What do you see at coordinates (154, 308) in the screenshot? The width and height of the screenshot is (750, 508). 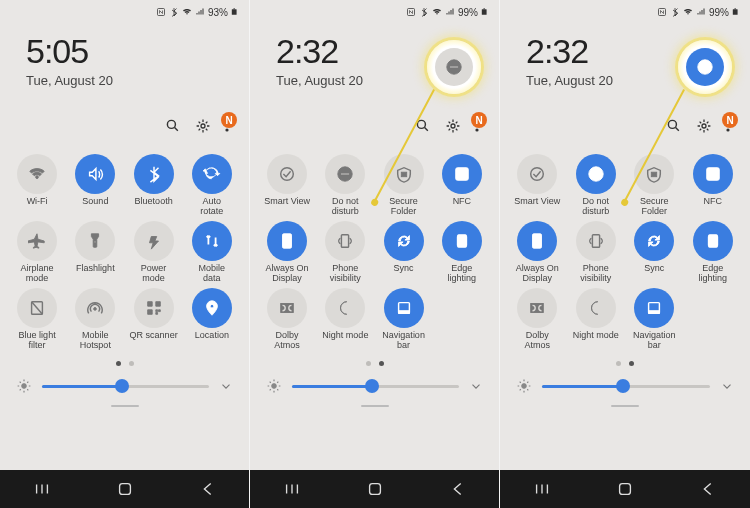 I see `qrscan-toggle` at bounding box center [154, 308].